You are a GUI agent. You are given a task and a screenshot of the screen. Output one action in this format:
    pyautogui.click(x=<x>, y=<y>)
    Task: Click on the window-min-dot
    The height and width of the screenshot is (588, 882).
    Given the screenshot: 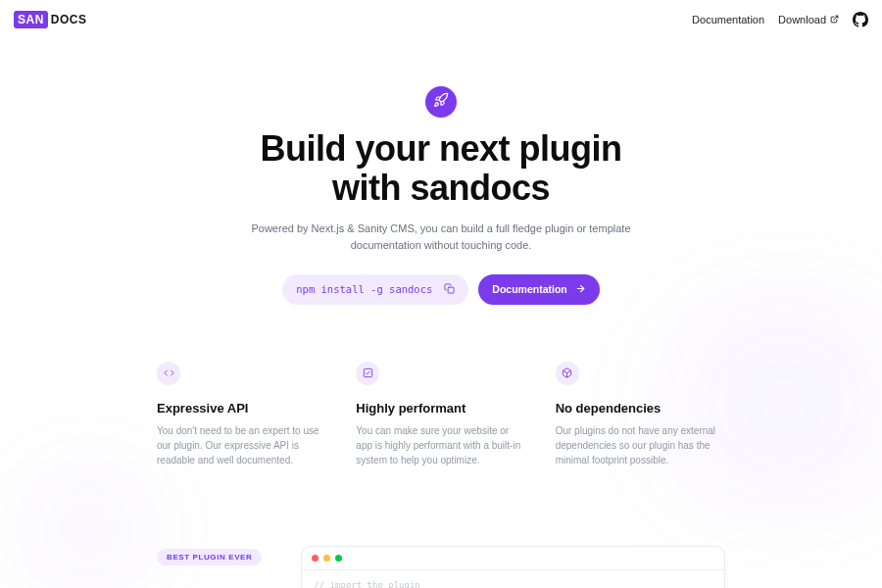 What is the action you would take?
    pyautogui.click(x=327, y=559)
    